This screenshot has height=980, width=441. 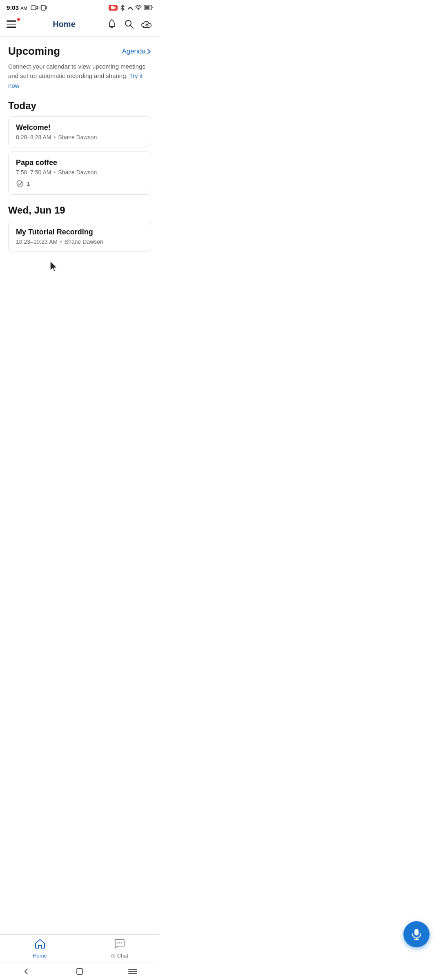 I want to click on upload-icon, so click(x=147, y=24).